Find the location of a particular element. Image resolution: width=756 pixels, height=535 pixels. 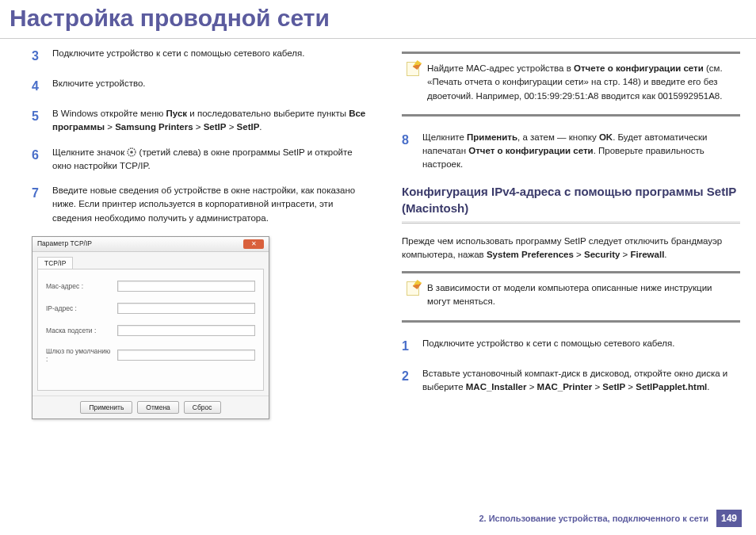

page-footer: 2. Использование устройства, подключенно… is located at coordinates (610, 518).